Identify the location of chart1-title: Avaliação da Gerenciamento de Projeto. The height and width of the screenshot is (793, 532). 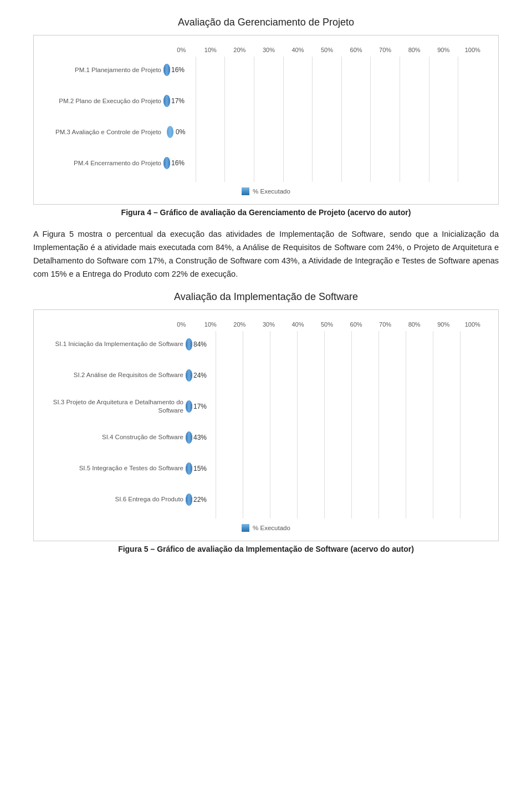
(266, 22).